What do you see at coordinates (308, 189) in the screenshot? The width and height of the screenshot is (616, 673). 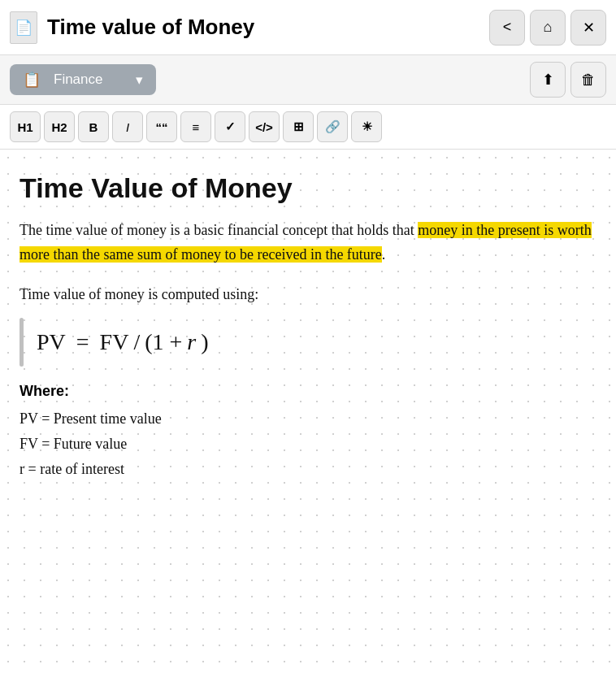 I see `article-title: Time Value of Money` at bounding box center [308, 189].